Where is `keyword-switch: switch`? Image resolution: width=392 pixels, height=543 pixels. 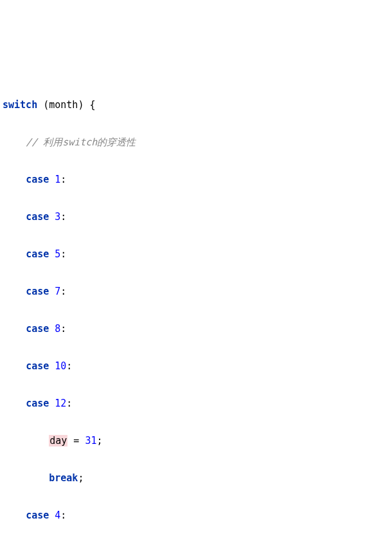
keyword-switch: switch is located at coordinates (20, 105).